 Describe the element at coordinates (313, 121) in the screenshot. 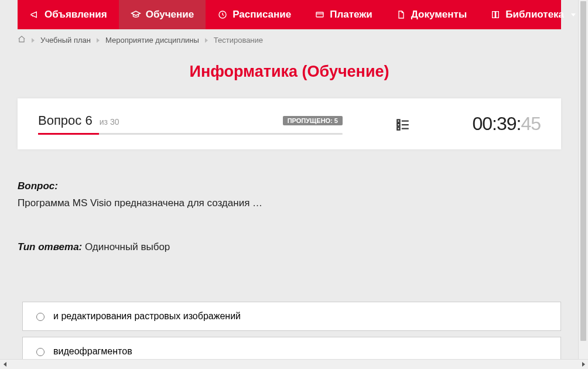

I see `missed-badge: ПРОПУЩЕНО: 5` at that location.